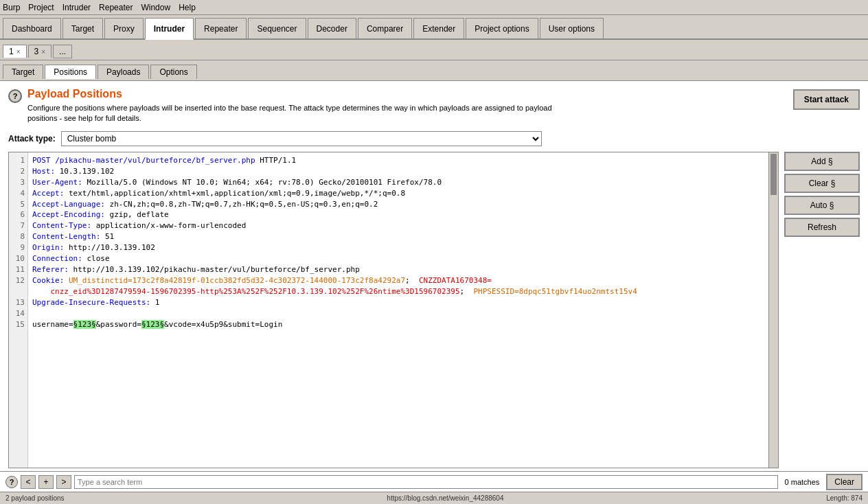 The image size is (868, 504). What do you see at coordinates (434, 71) in the screenshot?
I see `intruder-tab-bar: Target Positions Payloads Options` at bounding box center [434, 71].